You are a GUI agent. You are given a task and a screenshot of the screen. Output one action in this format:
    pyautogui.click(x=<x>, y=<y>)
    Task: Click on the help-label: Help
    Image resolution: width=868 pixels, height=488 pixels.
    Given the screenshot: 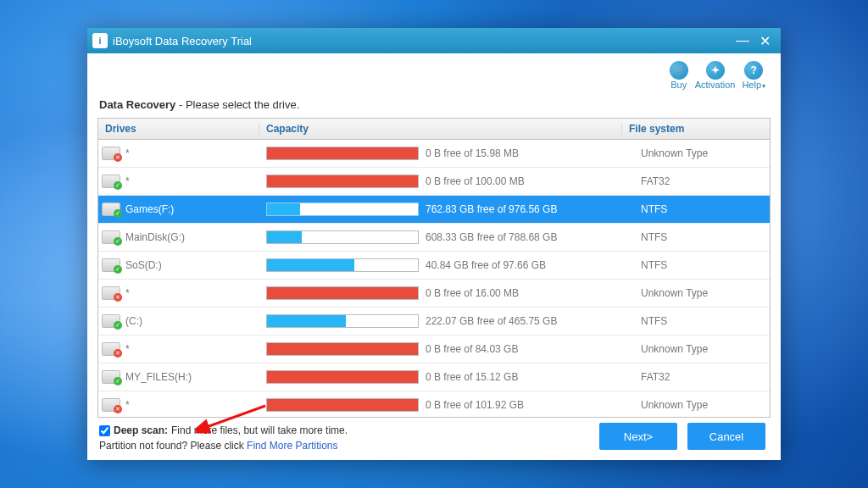 What is the action you would take?
    pyautogui.click(x=754, y=85)
    